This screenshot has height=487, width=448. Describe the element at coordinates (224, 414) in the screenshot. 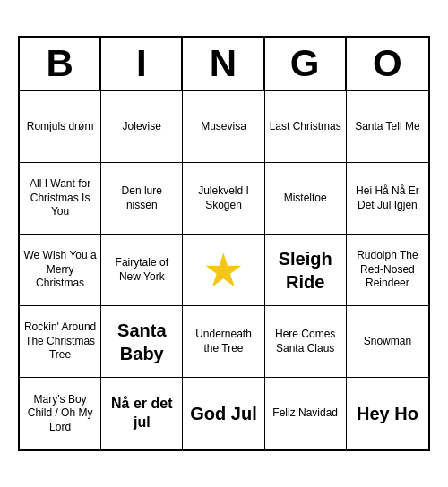

I see `bingo-cell-r4-c2: God Jul` at that location.